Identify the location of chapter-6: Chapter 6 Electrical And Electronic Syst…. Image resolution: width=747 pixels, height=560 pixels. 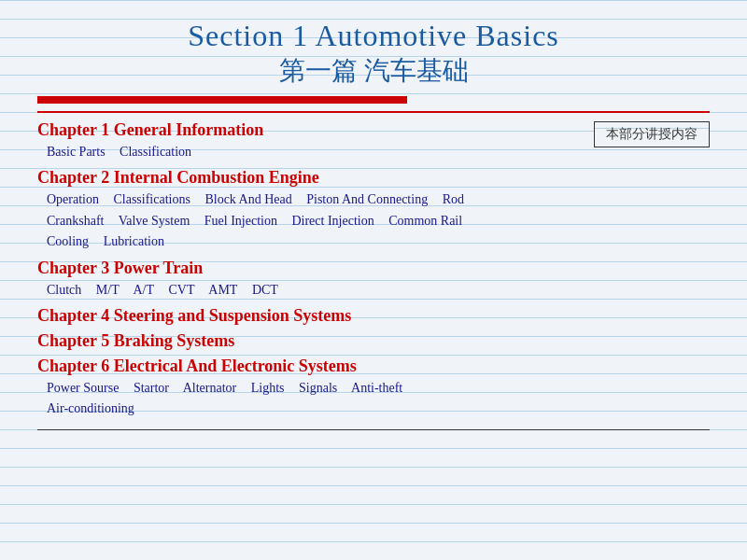
(374, 388).